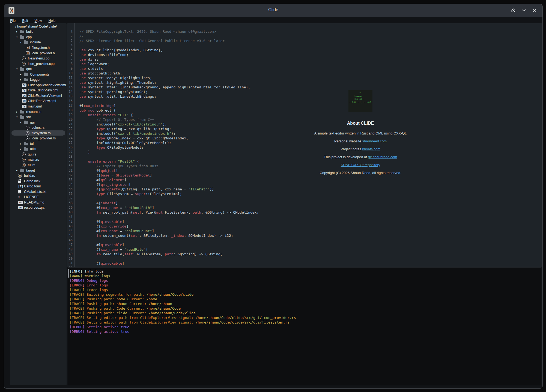 The width and height of the screenshot is (546, 392). What do you see at coordinates (305, 217) in the screenshot?
I see `code-line: 41` at bounding box center [305, 217].